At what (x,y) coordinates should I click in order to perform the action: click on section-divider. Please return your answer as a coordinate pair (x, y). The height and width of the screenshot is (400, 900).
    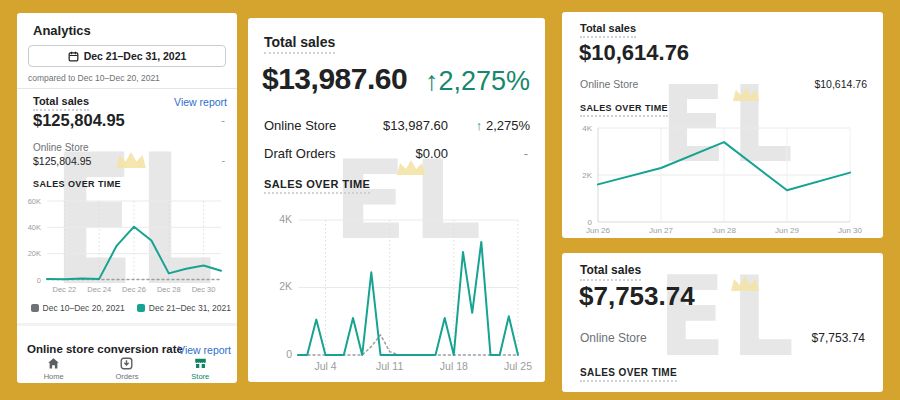
    Looking at the image, I should click on (127, 324).